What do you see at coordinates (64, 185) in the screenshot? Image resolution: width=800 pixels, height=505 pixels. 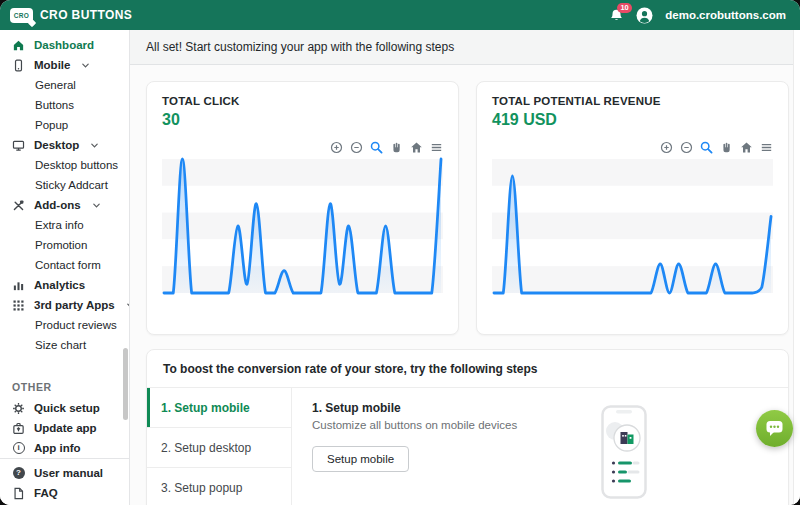 I see `sidebar-item-sticky-addcart: Sticky Addcart` at bounding box center [64, 185].